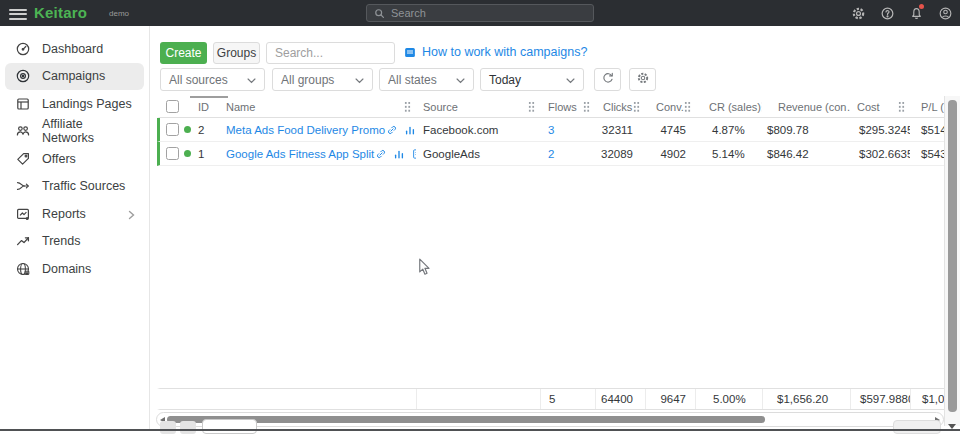  I want to click on flows-link: 2, so click(551, 154).